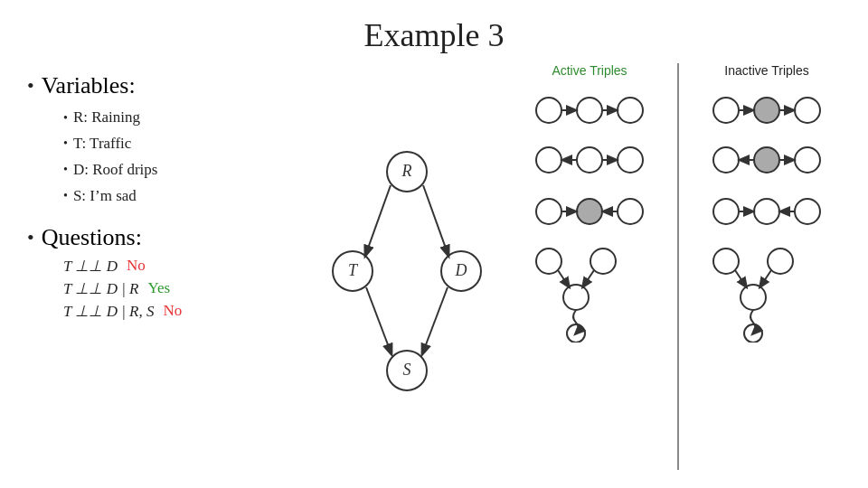 The width and height of the screenshot is (868, 488). Describe the element at coordinates (185, 311) in the screenshot. I see `question-3: T ⊥⊥ D | R, S No` at that location.